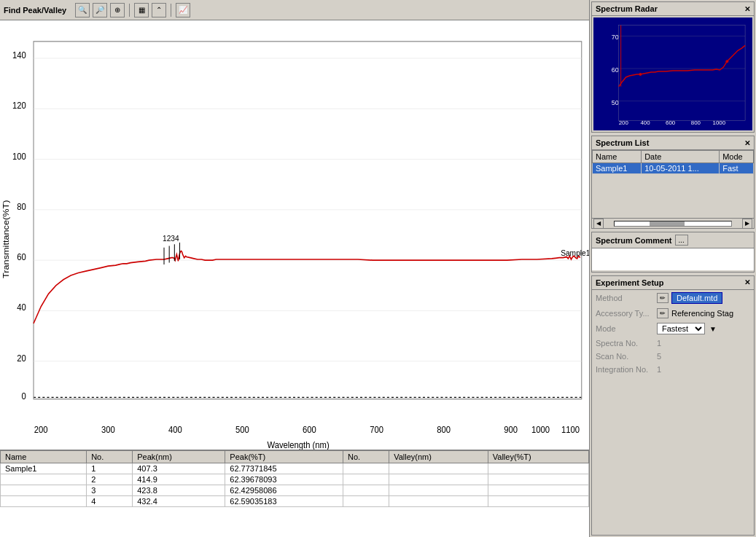  What do you see at coordinates (681, 329) in the screenshot?
I see `mode-select: Fastest Fast Medium Slow` at bounding box center [681, 329].